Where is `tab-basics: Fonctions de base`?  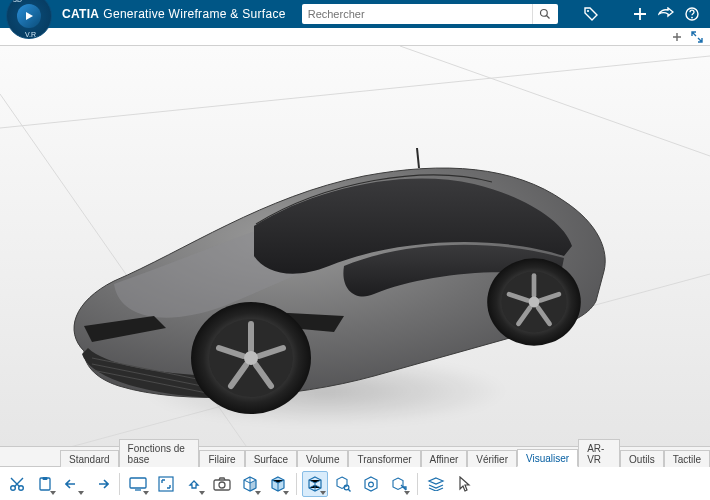 tab-basics: Fonctions de base is located at coordinates (160, 453).